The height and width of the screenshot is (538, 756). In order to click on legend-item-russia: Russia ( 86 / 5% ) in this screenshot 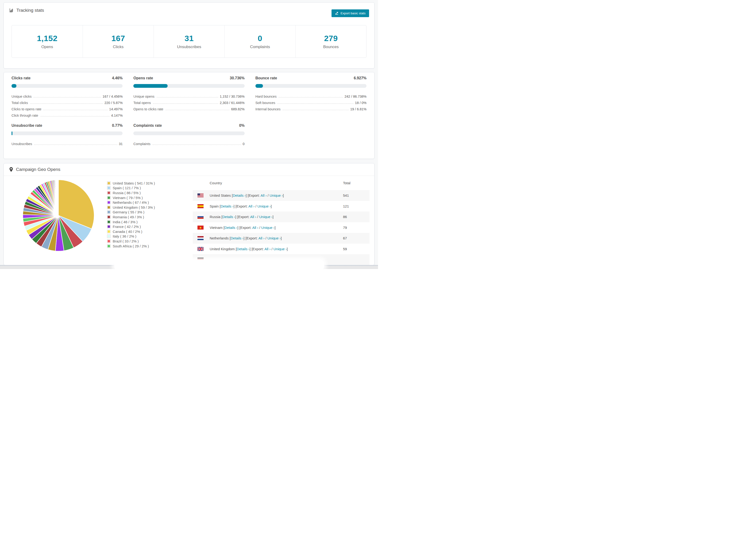, I will do `click(131, 193)`.